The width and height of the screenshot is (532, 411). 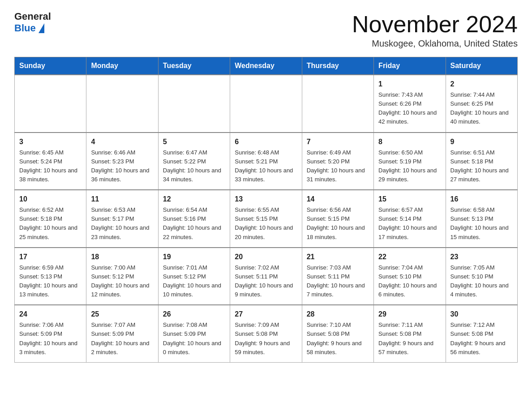 What do you see at coordinates (194, 199) in the screenshot?
I see `day-number: 12` at bounding box center [194, 199].